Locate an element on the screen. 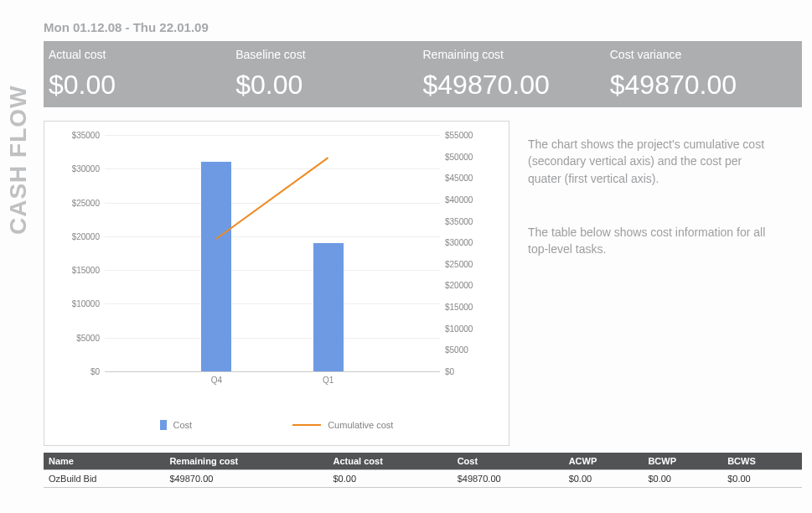 The width and height of the screenshot is (812, 513). y2-tick-label: $25000 is located at coordinates (459, 263).